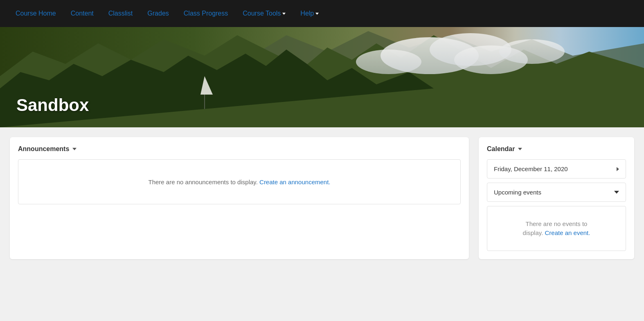  Describe the element at coordinates (556, 149) in the screenshot. I see `calendar-header: Calendar` at that location.